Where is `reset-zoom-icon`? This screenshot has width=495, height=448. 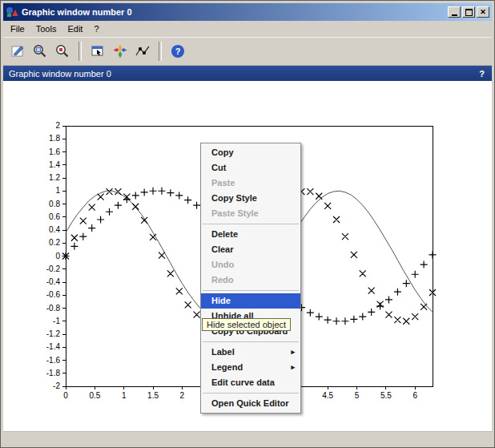
reset-zoom-icon is located at coordinates (62, 51).